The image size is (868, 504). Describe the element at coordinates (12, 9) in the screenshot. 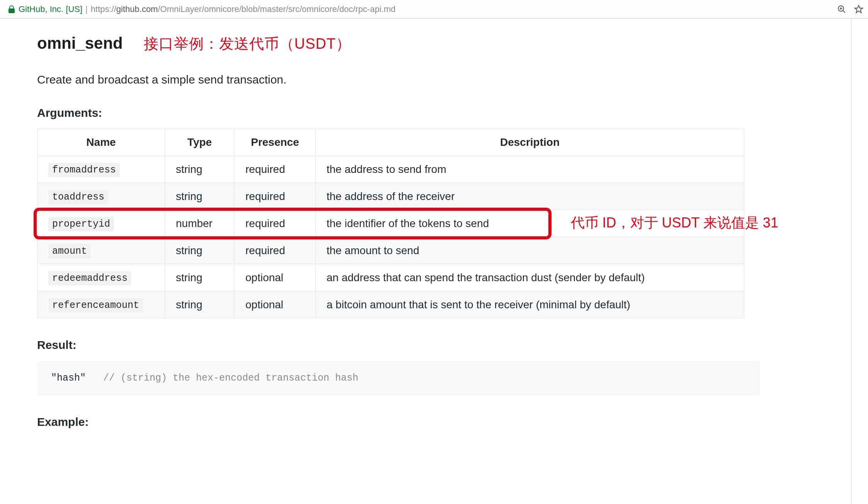

I see `lock-icon` at that location.